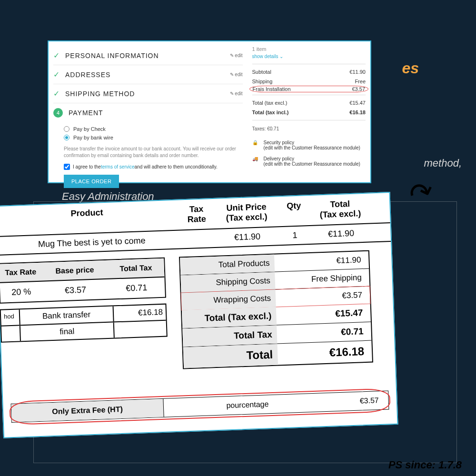 The height and width of the screenshot is (476, 476). I want to click on step-title: ADDRESSES, so click(88, 75).